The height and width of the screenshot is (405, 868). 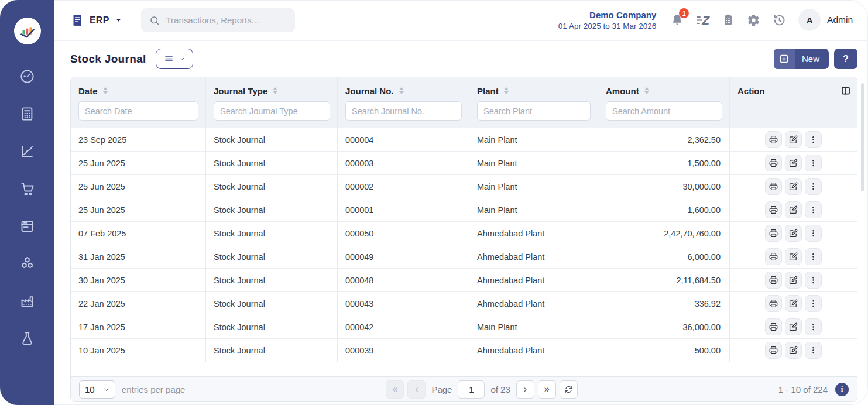 What do you see at coordinates (28, 151) in the screenshot?
I see `sidebar-item-analytics` at bounding box center [28, 151].